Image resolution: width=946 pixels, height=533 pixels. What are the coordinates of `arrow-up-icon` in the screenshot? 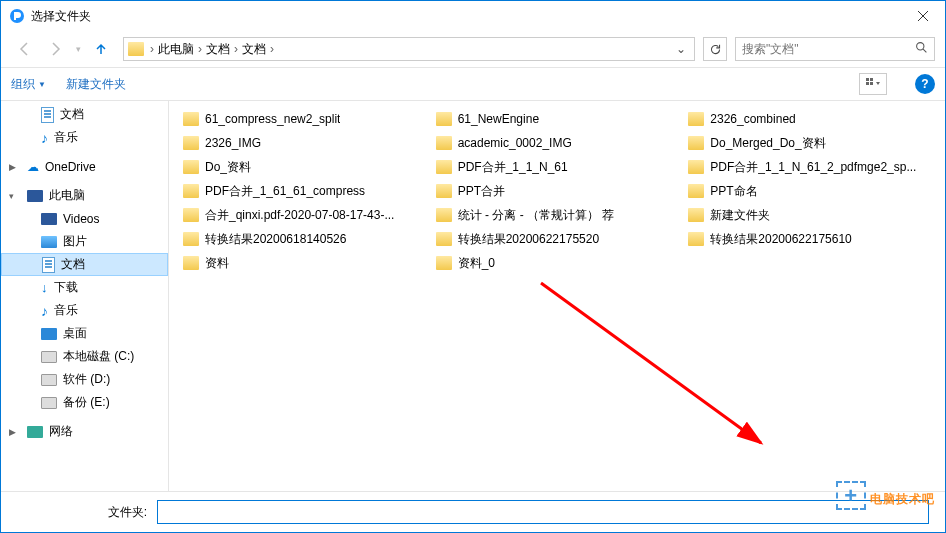 It's located at (101, 49).